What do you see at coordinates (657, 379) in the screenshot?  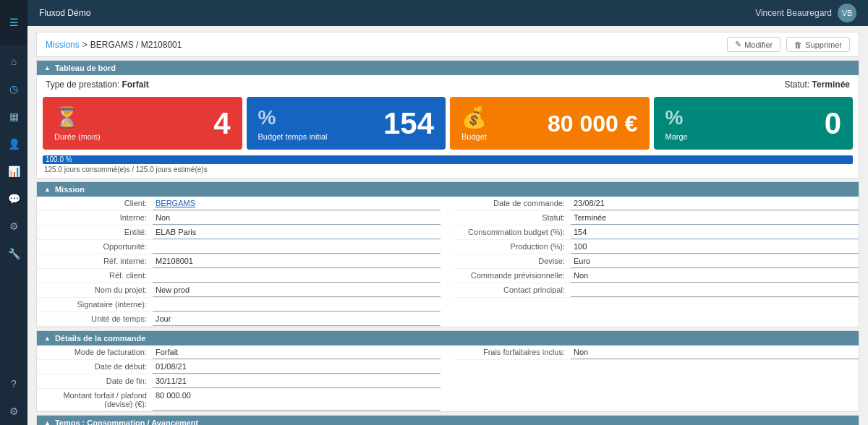 I see `details-right-col: Frais forfaitaires inclus: Non` at bounding box center [657, 379].